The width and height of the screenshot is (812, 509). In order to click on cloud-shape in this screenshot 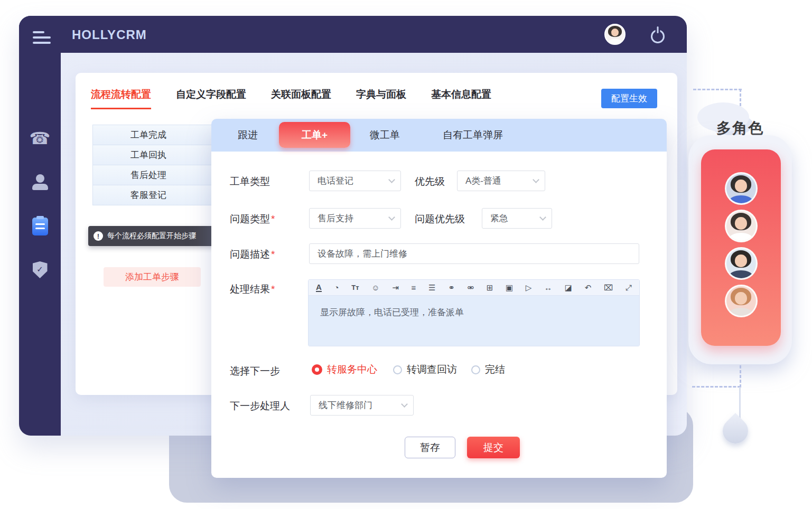, I will do `click(723, 117)`.